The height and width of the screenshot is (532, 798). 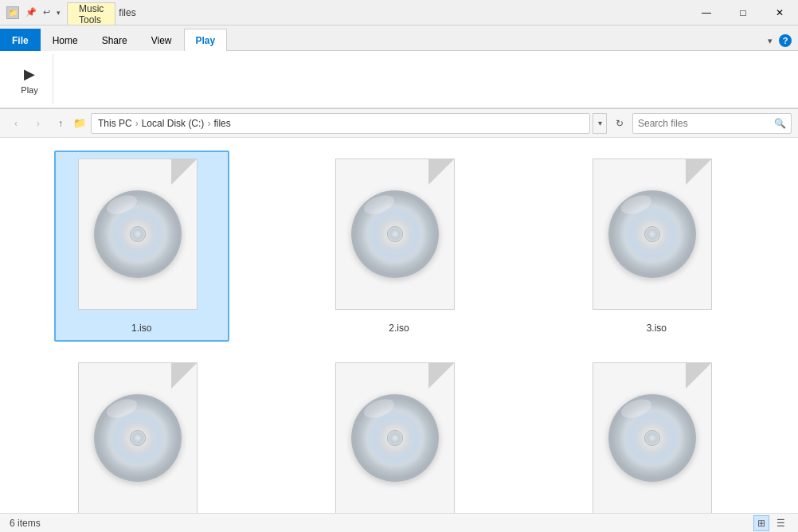 What do you see at coordinates (399, 246) in the screenshot?
I see `file-item: 2.iso` at bounding box center [399, 246].